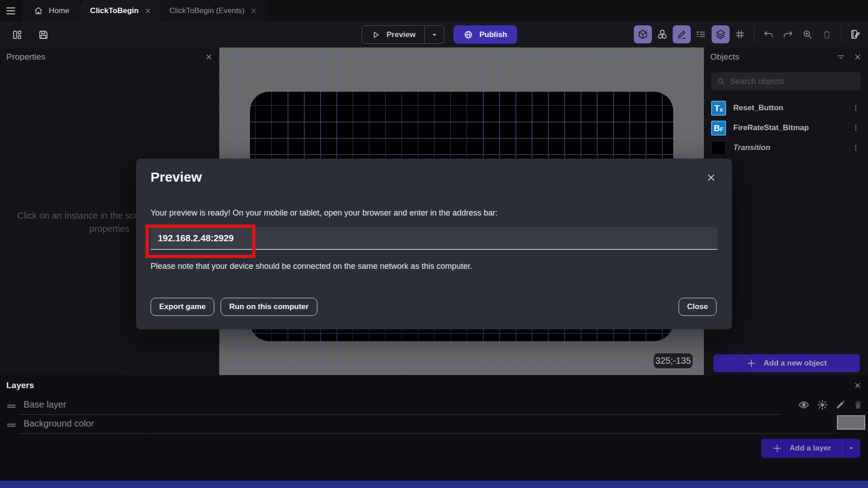 The width and height of the screenshot is (868, 488). What do you see at coordinates (662, 34) in the screenshot?
I see `toggle-instances-panel-button` at bounding box center [662, 34].